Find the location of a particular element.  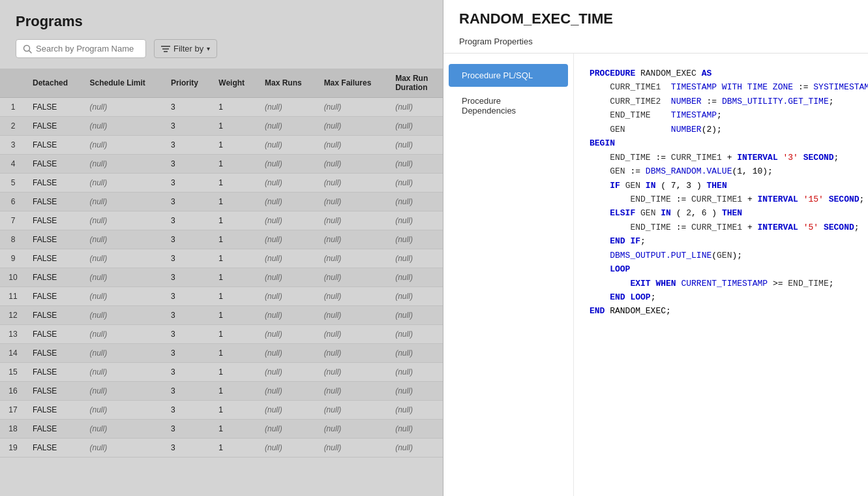

code-line-4: CURR_TIME2 NUMBER := DBMS_UTILITY.GET_TI… is located at coordinates (721, 102).